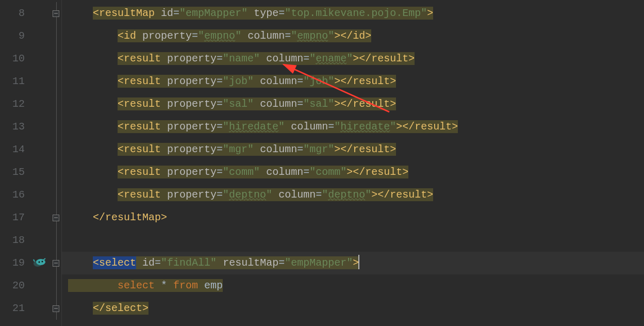  Describe the element at coordinates (15, 240) in the screenshot. I see `line-number: 18` at that location.